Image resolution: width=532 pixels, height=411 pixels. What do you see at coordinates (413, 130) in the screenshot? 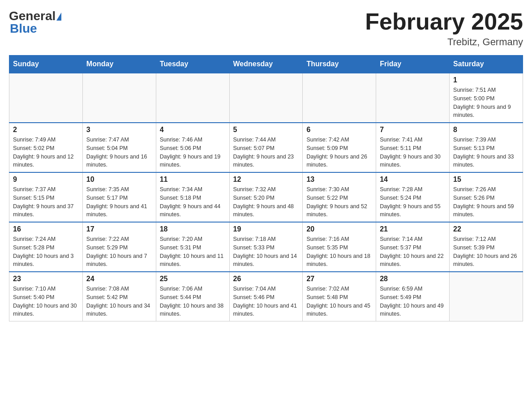
I see `day-number: 7` at bounding box center [413, 130].